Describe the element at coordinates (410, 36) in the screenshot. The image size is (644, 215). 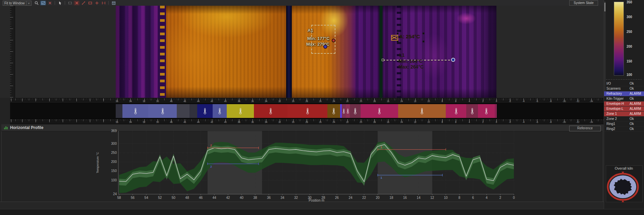
I see `spot-a-label: A: 254°C` at that location.